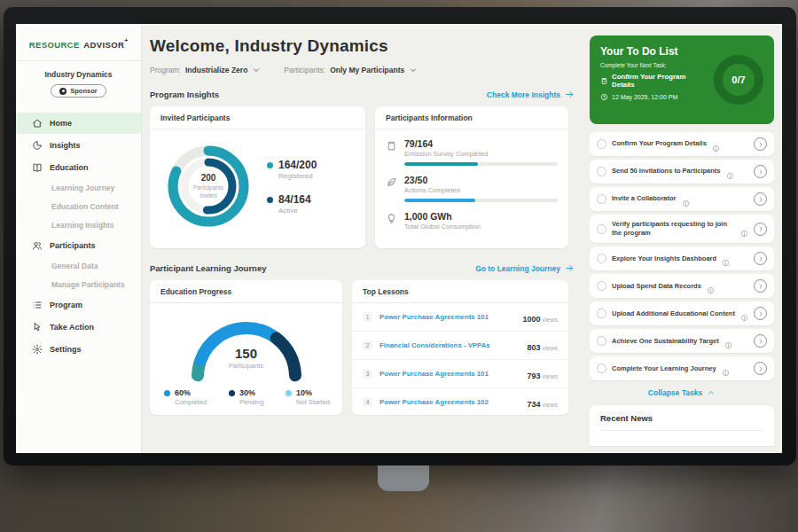 This screenshot has height=532, width=798. I want to click on sidebar-item-label: Take Action, so click(72, 327).